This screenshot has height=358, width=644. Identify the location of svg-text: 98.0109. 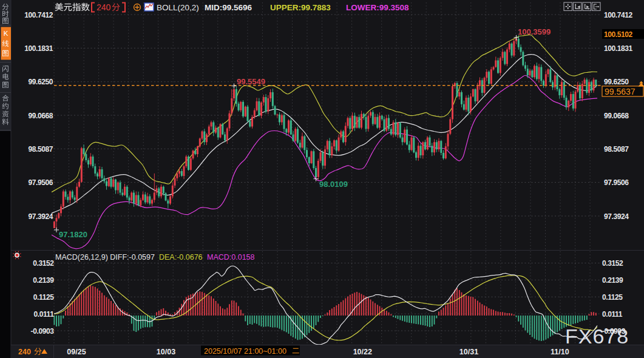
(334, 184).